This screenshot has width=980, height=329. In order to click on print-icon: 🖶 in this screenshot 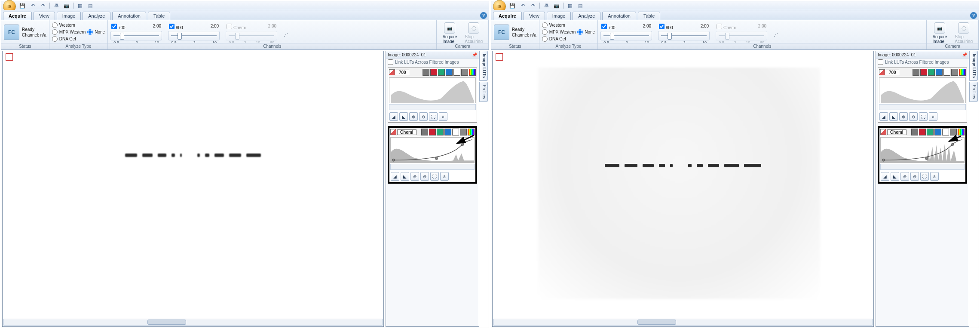, I will do `click(546, 6)`.